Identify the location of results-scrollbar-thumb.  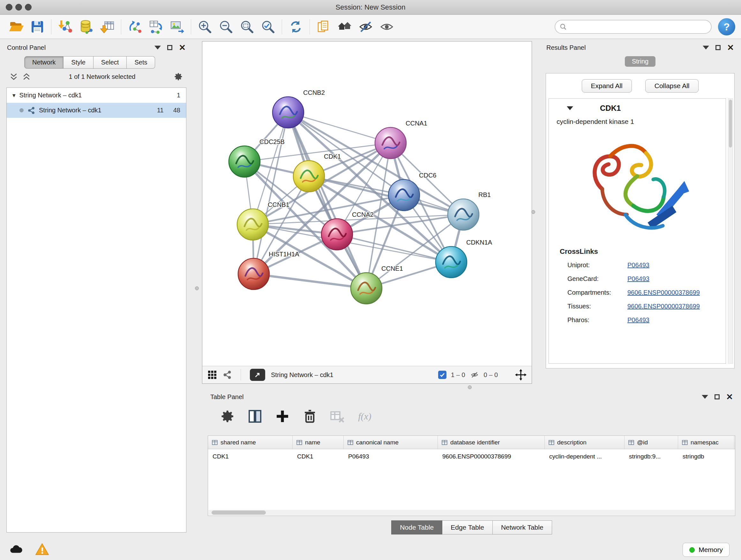
(730, 123).